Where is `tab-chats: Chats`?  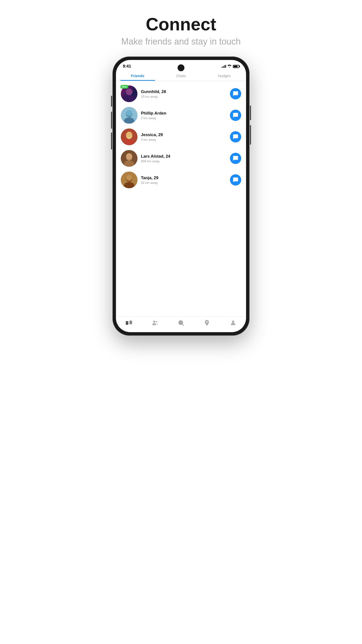 tab-chats: Chats is located at coordinates (181, 76).